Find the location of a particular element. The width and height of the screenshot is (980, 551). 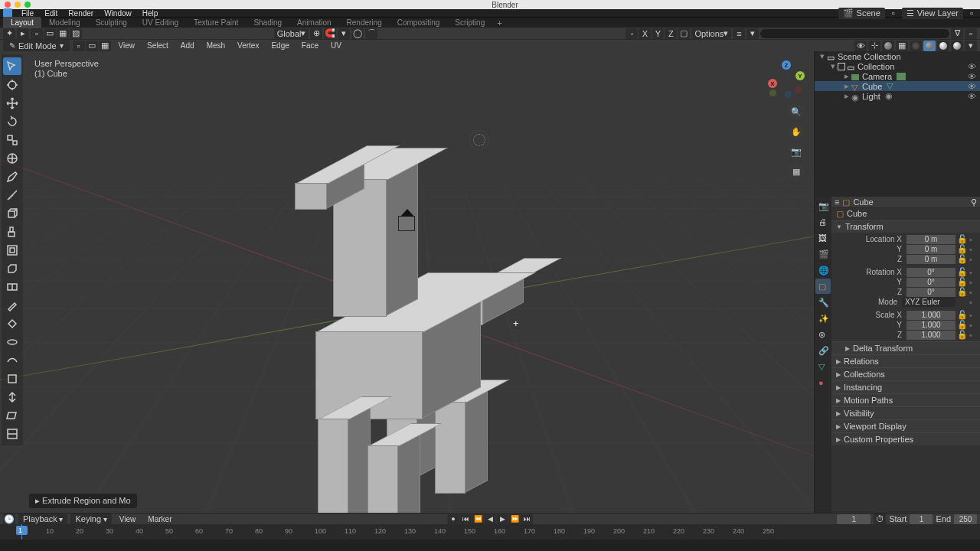

menu-view: View is located at coordinates (127, 46).